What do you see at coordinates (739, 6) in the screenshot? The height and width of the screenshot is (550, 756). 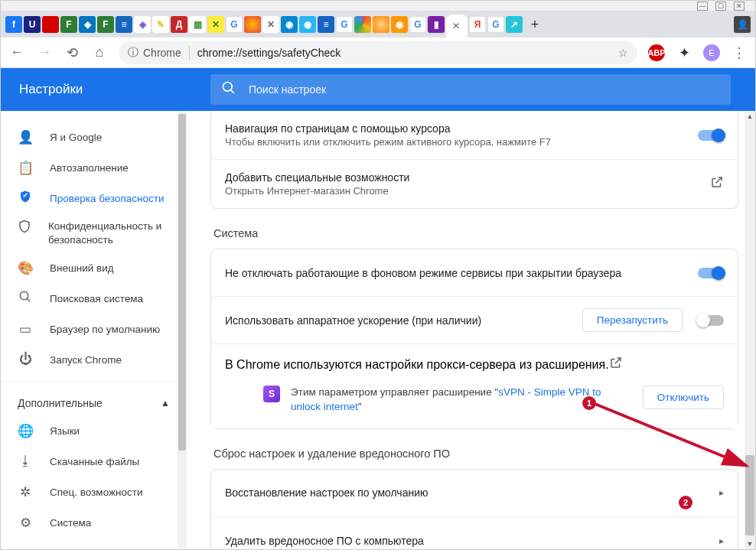 I see `window-close-button: ✕` at bounding box center [739, 6].